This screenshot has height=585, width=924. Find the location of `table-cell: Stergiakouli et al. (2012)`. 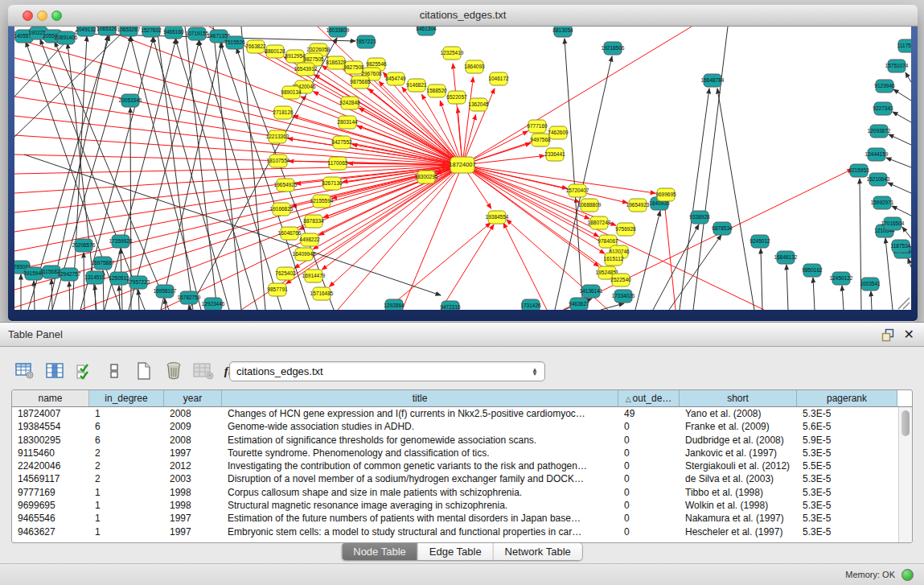

table-cell: Stergiakouli et al. (2012) is located at coordinates (738, 466).